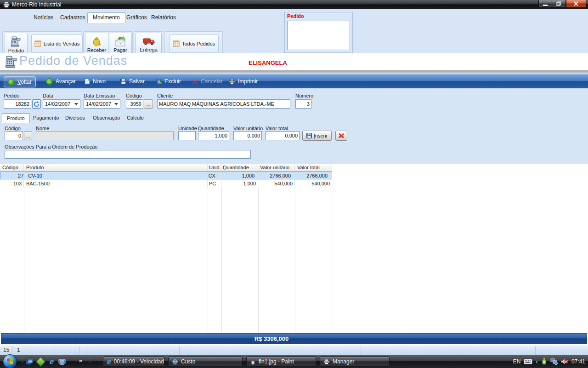  Describe the element at coordinates (107, 17) in the screenshot. I see `menu-tab-movimento: Movimento` at that location.